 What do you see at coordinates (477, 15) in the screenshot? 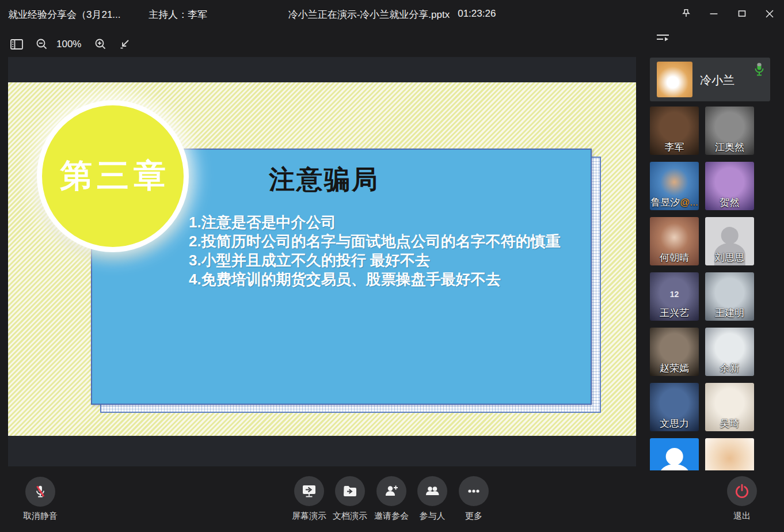
I see `meeting-timer: 01:23:26` at bounding box center [477, 15].